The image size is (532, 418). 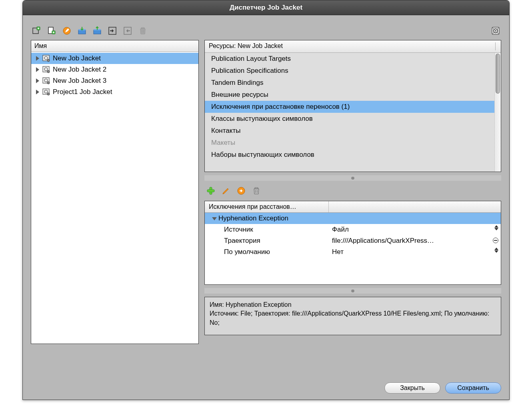 What do you see at coordinates (496, 46) in the screenshot?
I see `header-divider` at bounding box center [496, 46].